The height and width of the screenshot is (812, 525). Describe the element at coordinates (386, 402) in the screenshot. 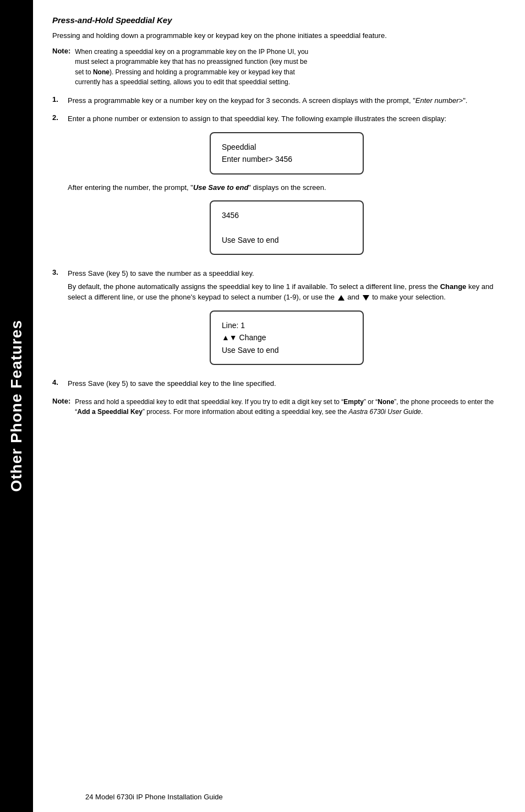

I see `note2-none: None` at that location.